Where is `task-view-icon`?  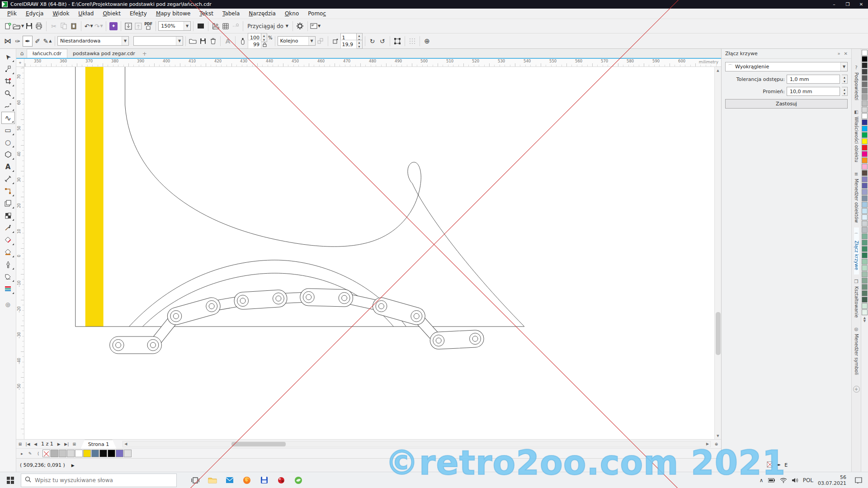 task-view-icon is located at coordinates (195, 480).